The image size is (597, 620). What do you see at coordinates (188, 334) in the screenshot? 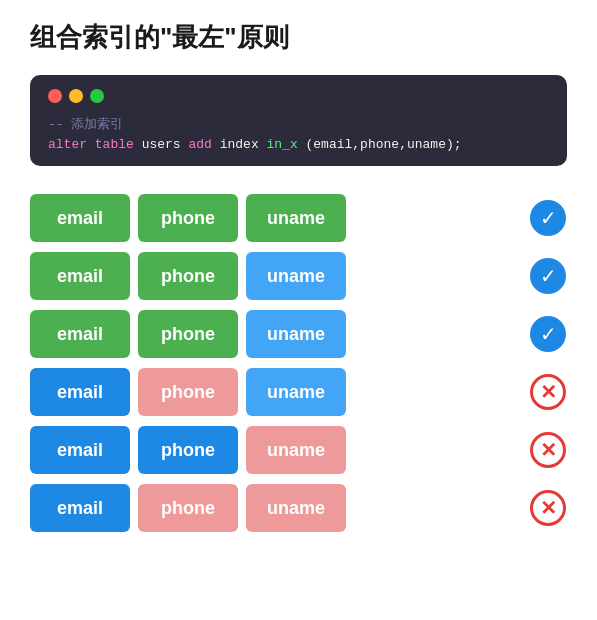
I see `badge-phone-2: phone` at bounding box center [188, 334].